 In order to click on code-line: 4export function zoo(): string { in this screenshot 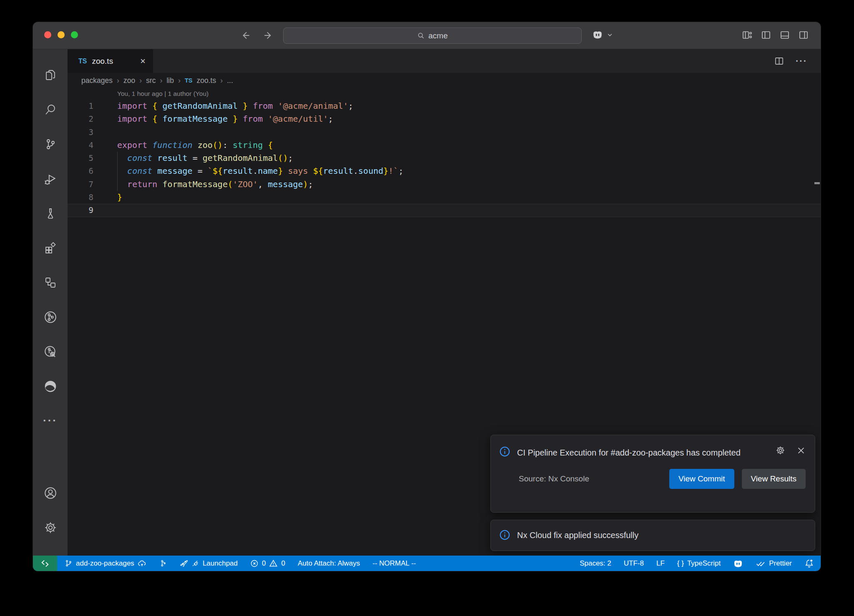, I will do `click(444, 145)`.